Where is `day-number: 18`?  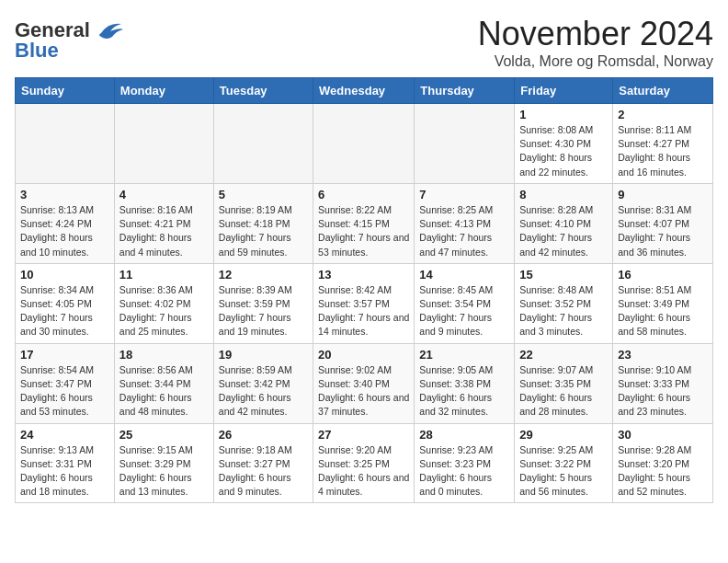 day-number: 18 is located at coordinates (164, 355).